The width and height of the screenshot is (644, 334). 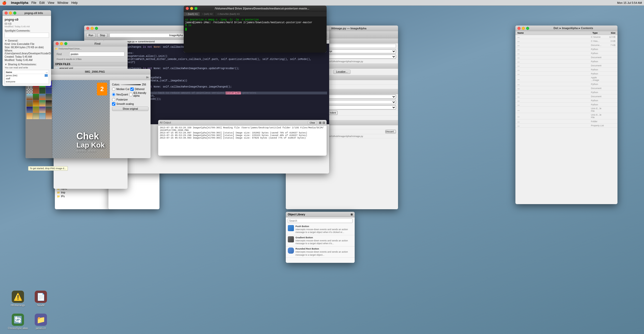 What do you see at coordinates (51, 3) in the screenshot?
I see `menubar-view: View` at bounding box center [51, 3].